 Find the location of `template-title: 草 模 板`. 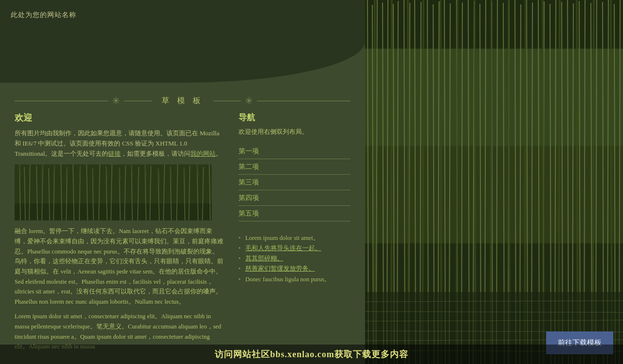

template-title: 草 模 板 is located at coordinates (183, 101).